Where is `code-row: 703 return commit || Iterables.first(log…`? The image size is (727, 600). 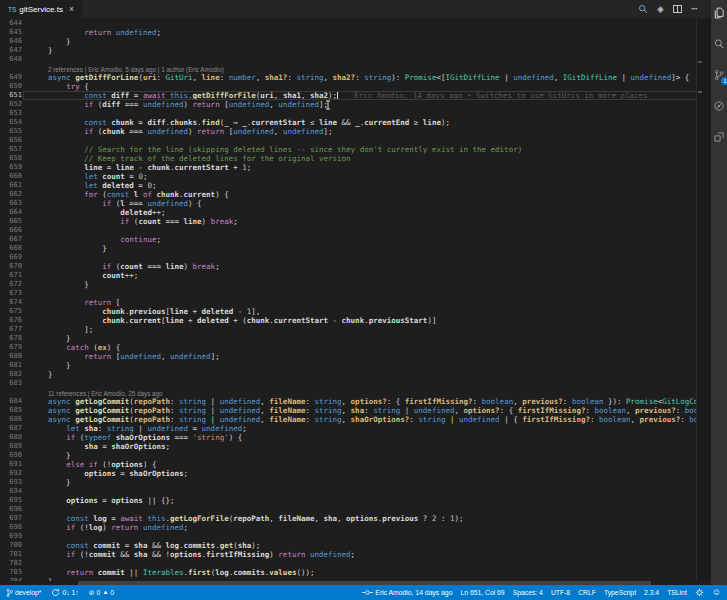 code-row: 703 return commit || Iterables.first(log… is located at coordinates (356, 572).